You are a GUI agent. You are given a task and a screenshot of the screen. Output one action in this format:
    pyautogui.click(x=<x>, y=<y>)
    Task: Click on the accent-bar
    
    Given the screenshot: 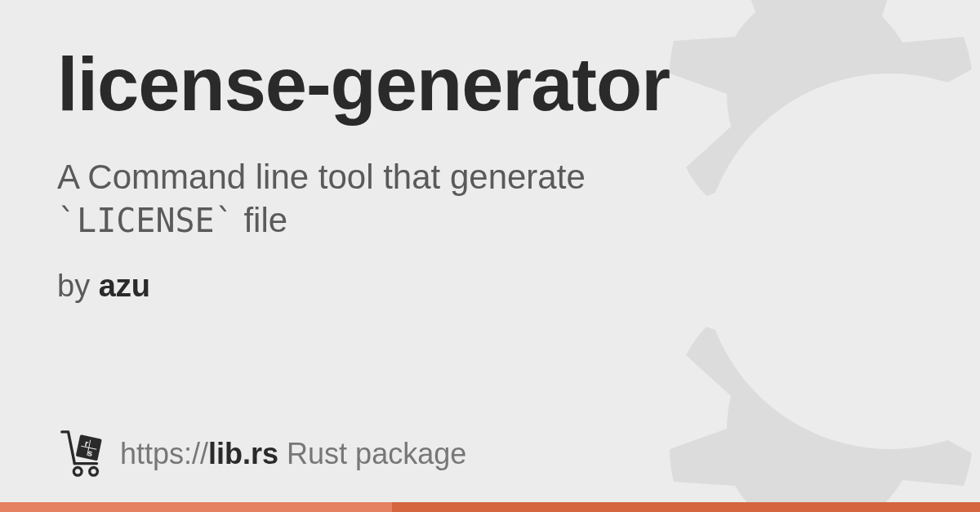 What is the action you would take?
    pyautogui.click(x=490, y=507)
    